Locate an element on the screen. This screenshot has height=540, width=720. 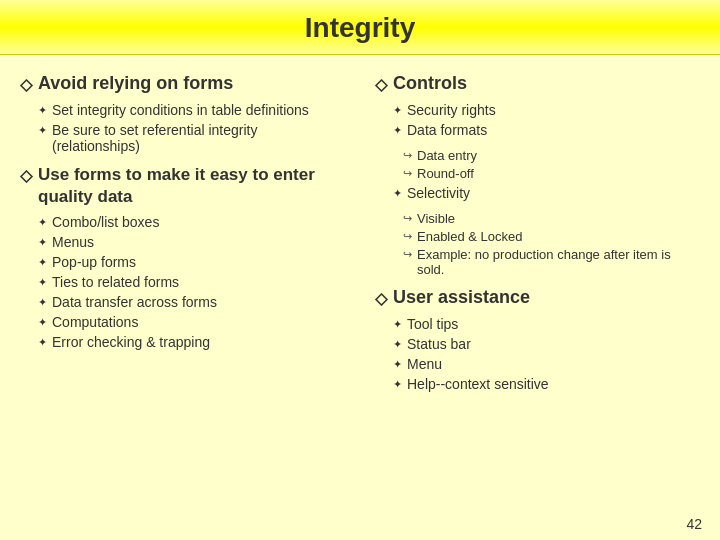
right-section1-list: Security rights Data formats is located at coordinates (546, 120).